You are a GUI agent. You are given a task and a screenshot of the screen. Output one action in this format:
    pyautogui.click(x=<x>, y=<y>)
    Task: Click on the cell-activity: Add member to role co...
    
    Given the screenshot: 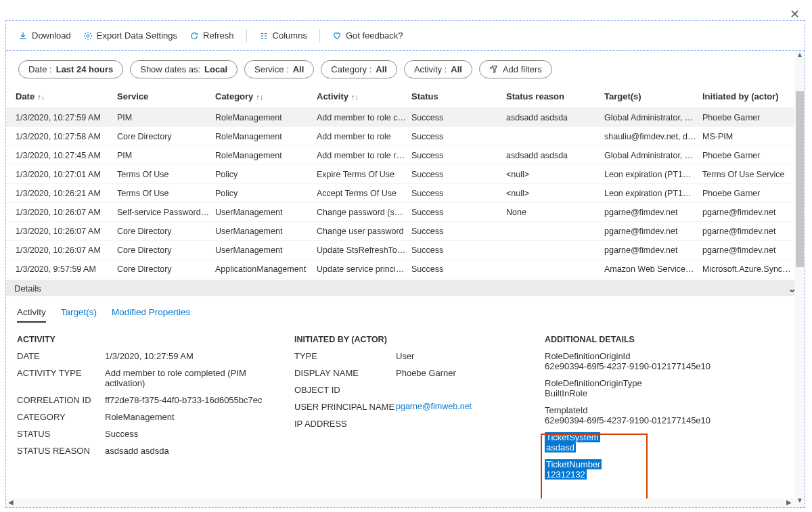 What is the action you would take?
    pyautogui.click(x=364, y=118)
    